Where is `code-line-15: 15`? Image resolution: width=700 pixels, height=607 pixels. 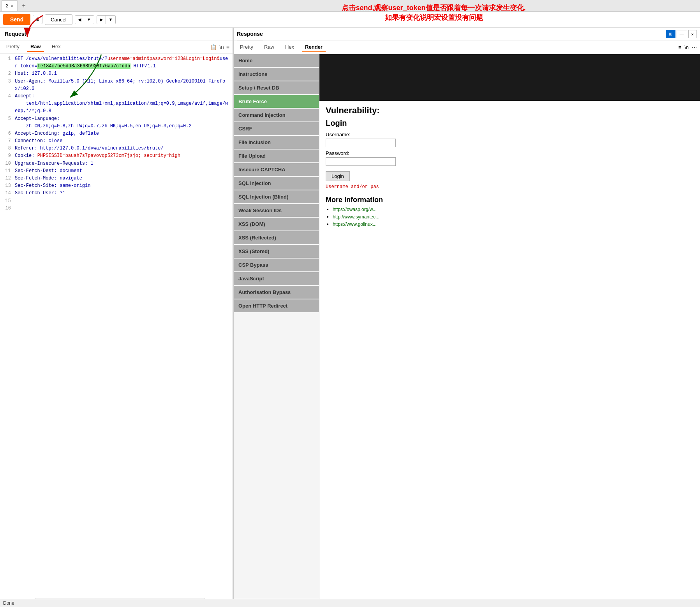
code-line-15: 15 is located at coordinates (116, 201).